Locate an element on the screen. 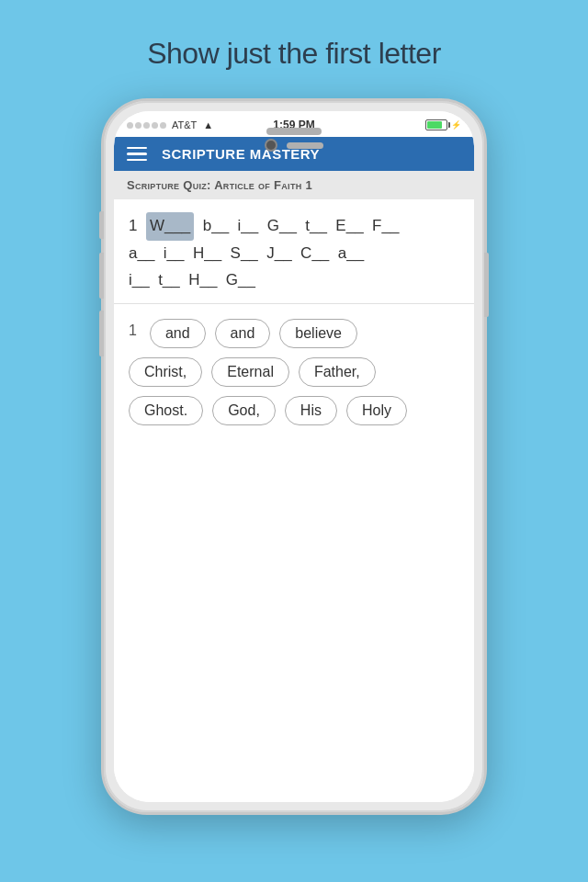 This screenshot has width=588, height=882. scripture-text: 1 W___ b__ i__ G__ t__ E__ F__ a__ i__ H… is located at coordinates (294, 252).